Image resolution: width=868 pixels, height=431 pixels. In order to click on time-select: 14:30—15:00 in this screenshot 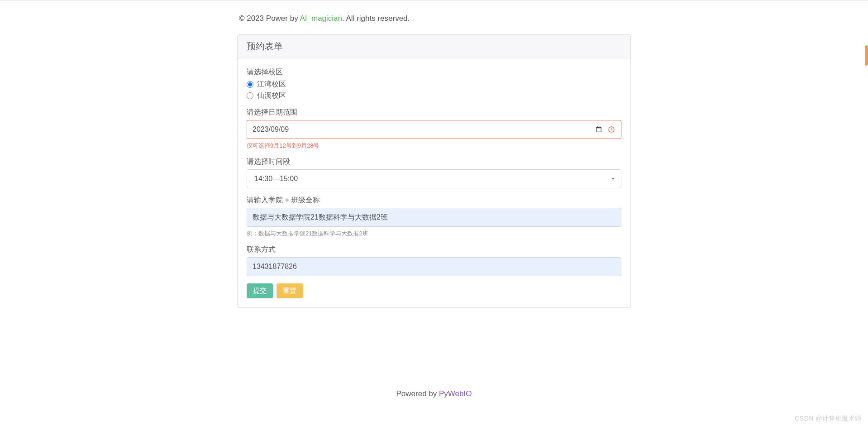, I will do `click(434, 179)`.